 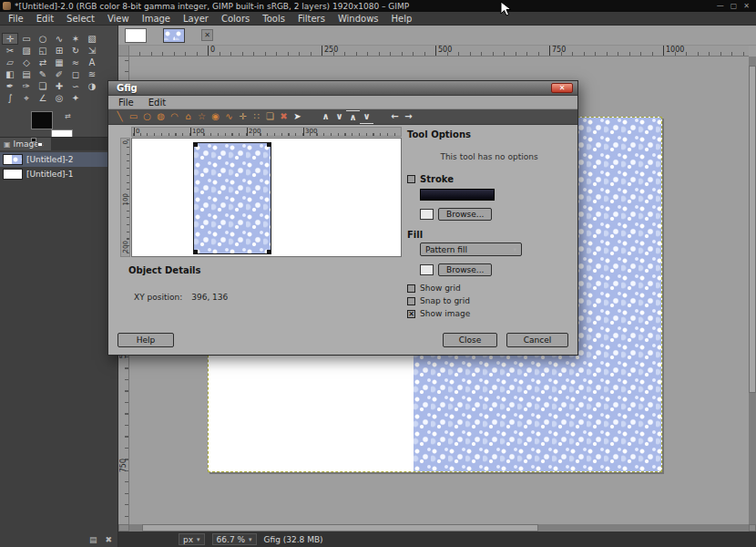 What do you see at coordinates (157, 18) in the screenshot?
I see `menu-item: Image` at bounding box center [157, 18].